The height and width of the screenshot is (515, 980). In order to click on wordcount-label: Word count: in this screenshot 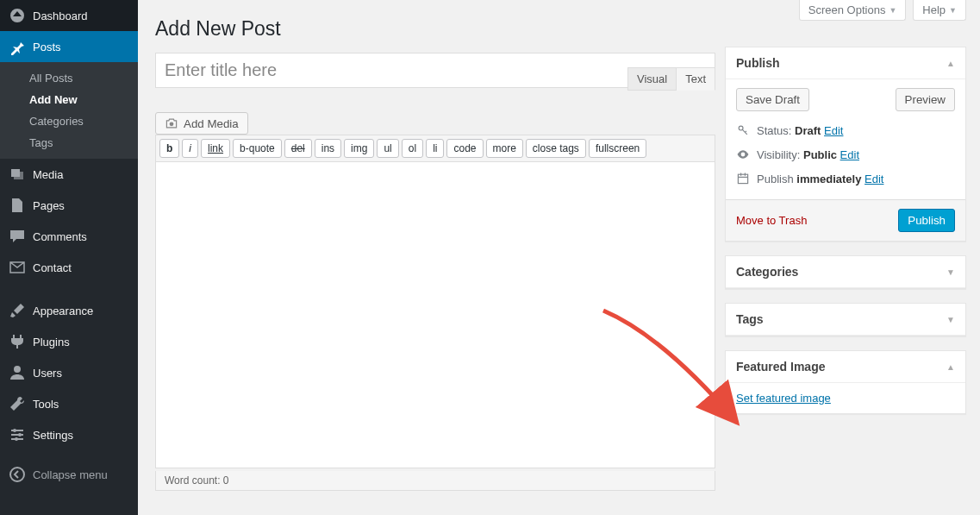, I will do `click(192, 480)`.